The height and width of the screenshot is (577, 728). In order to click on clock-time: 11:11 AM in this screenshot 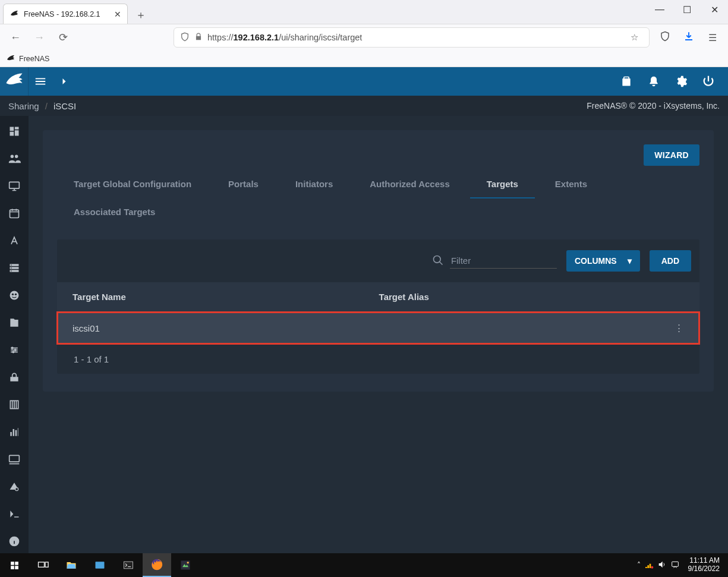, I will do `click(704, 561)`.